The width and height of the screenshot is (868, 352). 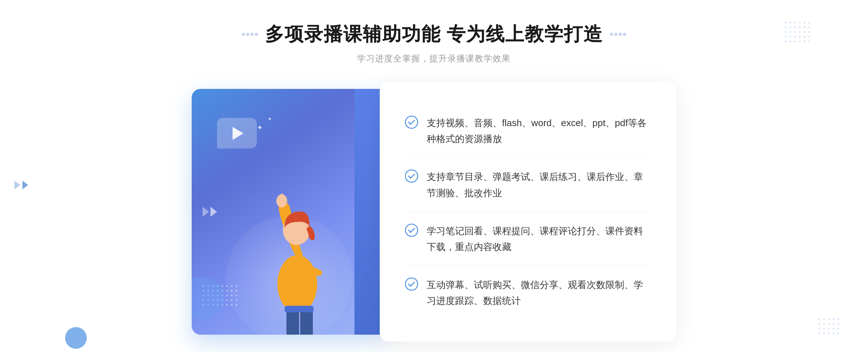 I want to click on bottom-left-circle, so click(x=76, y=338).